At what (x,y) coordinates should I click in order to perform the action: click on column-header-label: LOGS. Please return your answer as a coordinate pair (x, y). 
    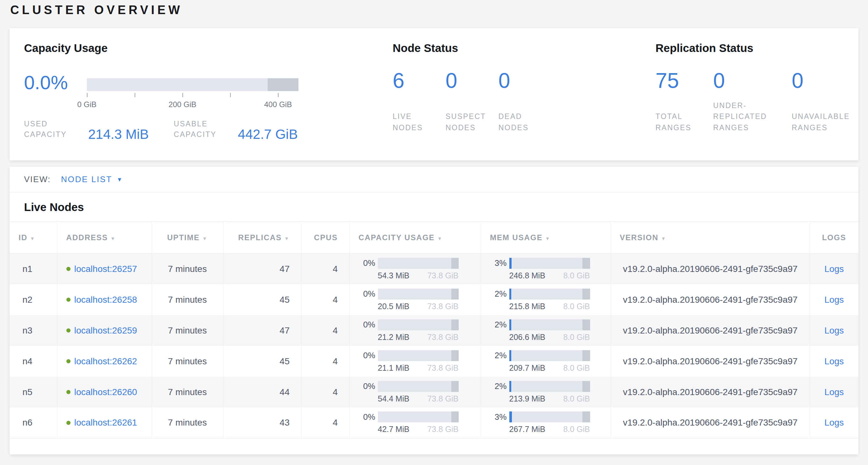
    Looking at the image, I should click on (834, 237).